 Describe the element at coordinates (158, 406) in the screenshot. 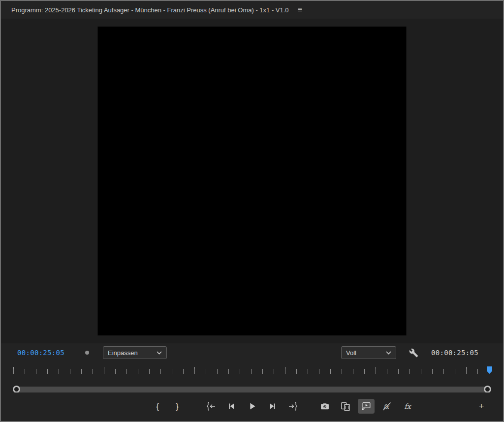

I see `mark-in-icon: {` at that location.